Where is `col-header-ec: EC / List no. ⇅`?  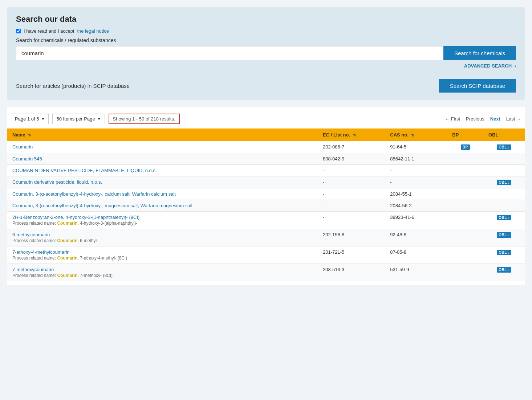
col-header-ec: EC / List no. ⇅ is located at coordinates (352, 135).